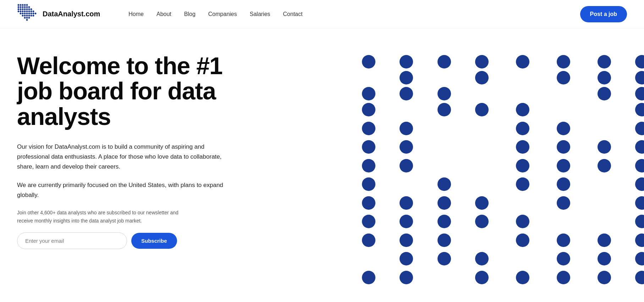 This screenshot has width=644, height=302. What do you see at coordinates (127, 157) in the screenshot?
I see `hero-description-1: Our vision for DataAnalyst.com is to bui…` at bounding box center [127, 157].